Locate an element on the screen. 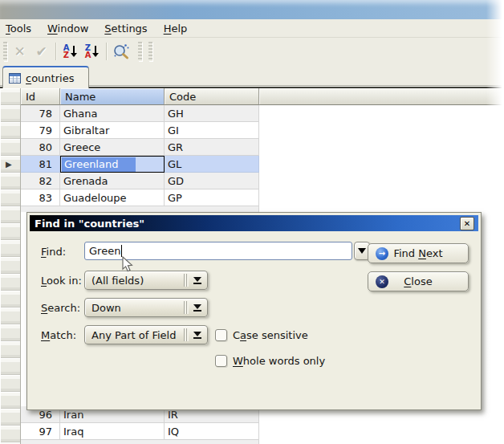  cancel-icon: ✕ is located at coordinates (19, 51).